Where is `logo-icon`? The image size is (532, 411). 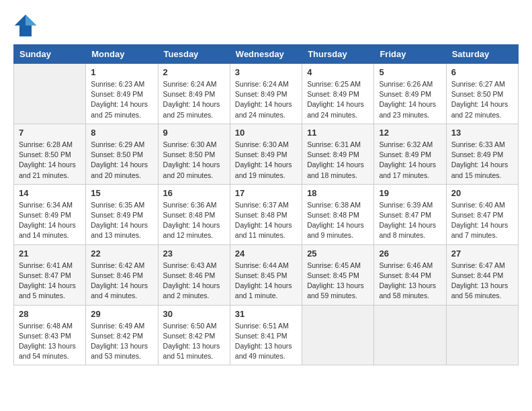
logo-icon is located at coordinates (26, 26).